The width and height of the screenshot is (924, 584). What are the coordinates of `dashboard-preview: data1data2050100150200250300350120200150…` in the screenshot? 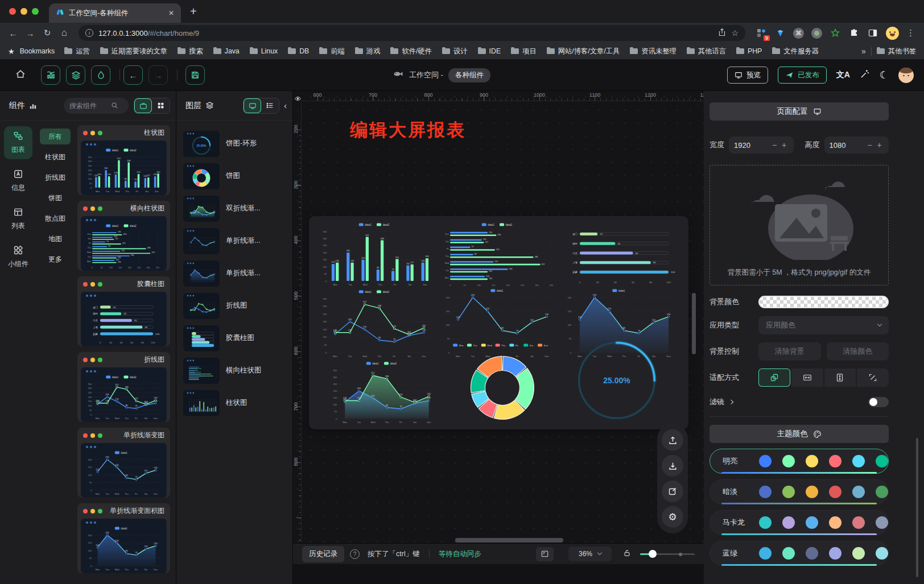 It's located at (498, 323).